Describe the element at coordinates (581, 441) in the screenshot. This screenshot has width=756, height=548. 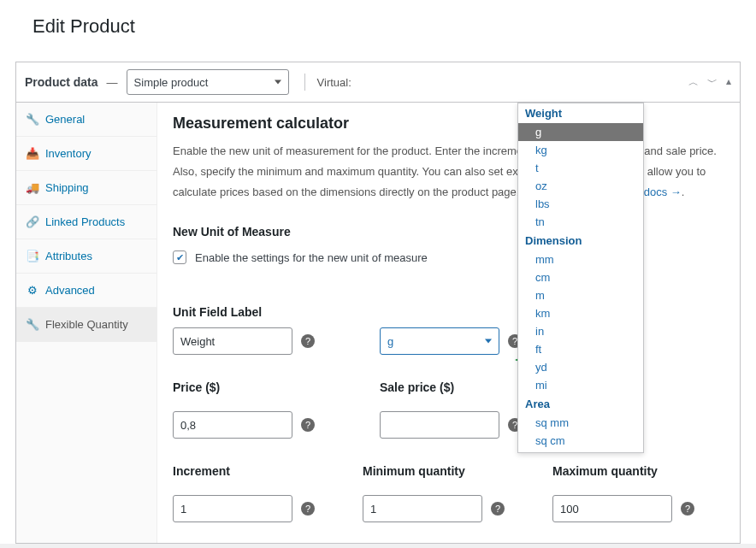
I see `dropdown-item: sq cm` at that location.